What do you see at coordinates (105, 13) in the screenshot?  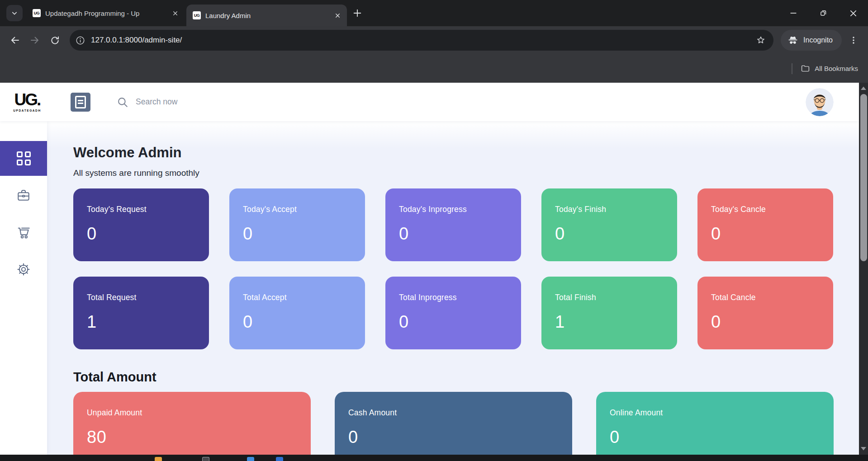 I see `tab-updategadh: UG Updategadh Programming - Up` at bounding box center [105, 13].